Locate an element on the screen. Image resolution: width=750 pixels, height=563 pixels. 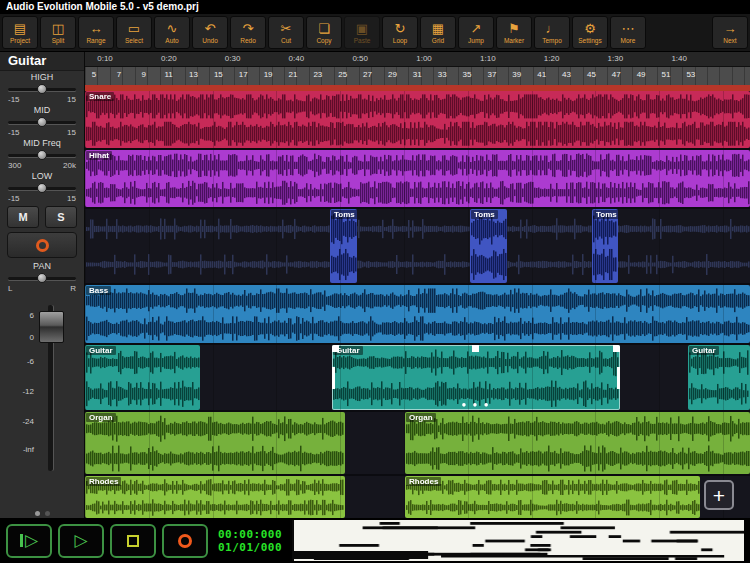
mute-button: M is located at coordinates (23, 217).